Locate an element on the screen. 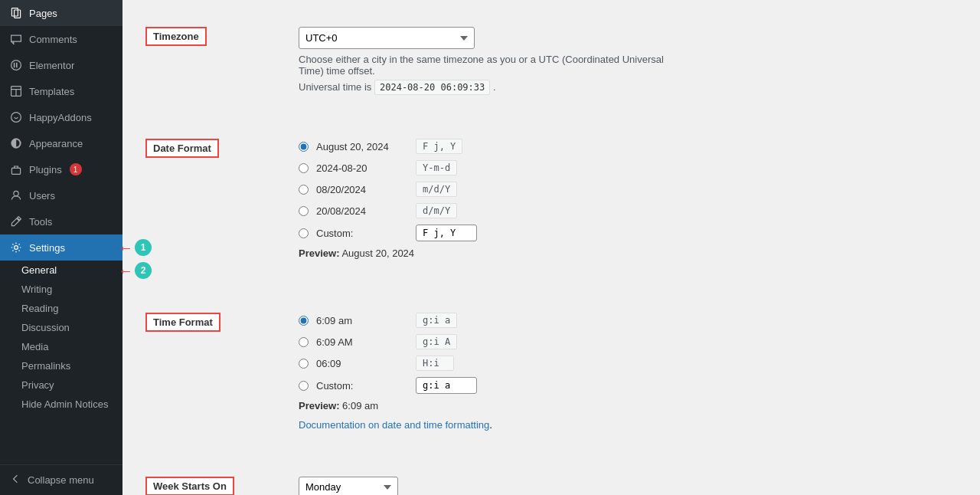  date-format-custom-input is located at coordinates (446, 233).